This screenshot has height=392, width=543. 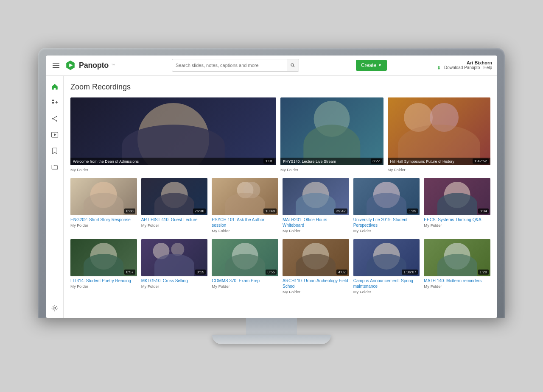 What do you see at coordinates (316, 231) in the screenshot?
I see `video-folder-7: My Folder` at bounding box center [316, 231].